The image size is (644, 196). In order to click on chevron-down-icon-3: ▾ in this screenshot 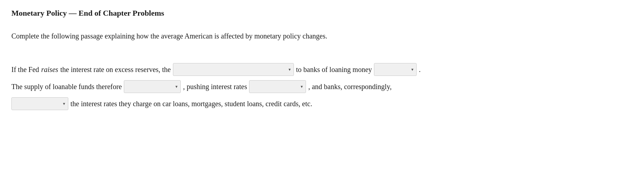, I will do `click(176, 87)`.